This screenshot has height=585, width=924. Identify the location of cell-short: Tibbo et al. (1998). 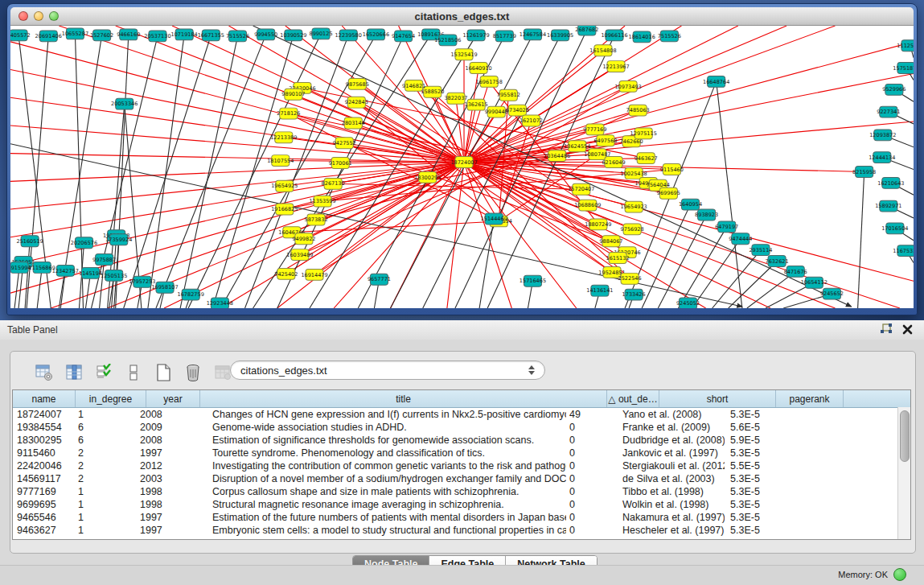
(670, 492).